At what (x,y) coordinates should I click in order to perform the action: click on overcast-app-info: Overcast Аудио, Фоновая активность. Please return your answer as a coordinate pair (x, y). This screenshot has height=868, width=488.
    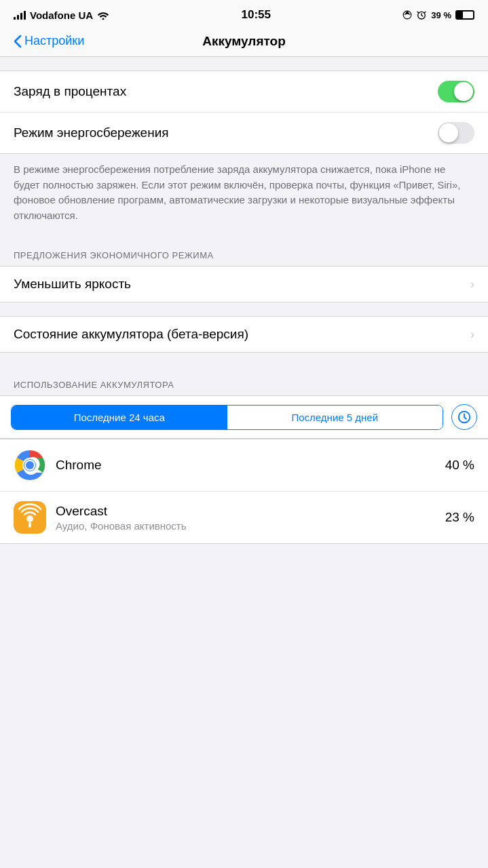
    Looking at the image, I should click on (250, 518).